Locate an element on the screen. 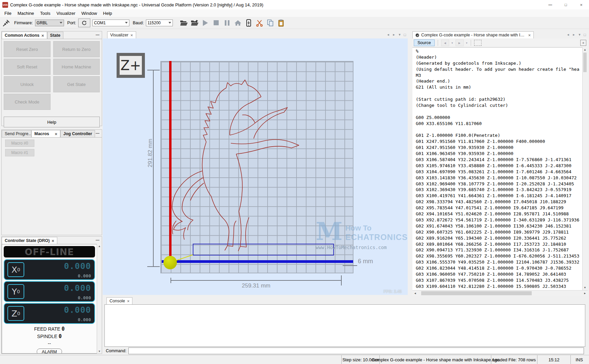 This screenshot has width=589, height=364. window-maximize-icon is located at coordinates (566, 5).